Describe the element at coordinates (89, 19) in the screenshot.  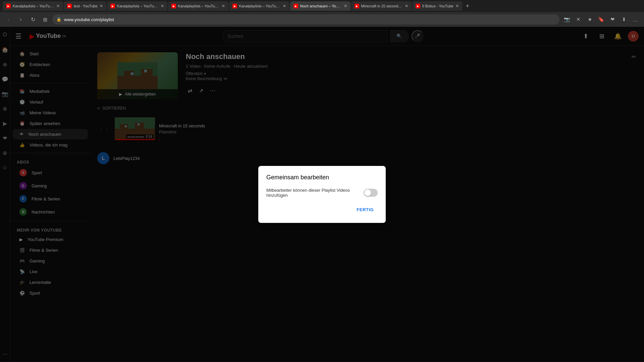
I see `address-text: www.youtube.com/playlist` at that location.